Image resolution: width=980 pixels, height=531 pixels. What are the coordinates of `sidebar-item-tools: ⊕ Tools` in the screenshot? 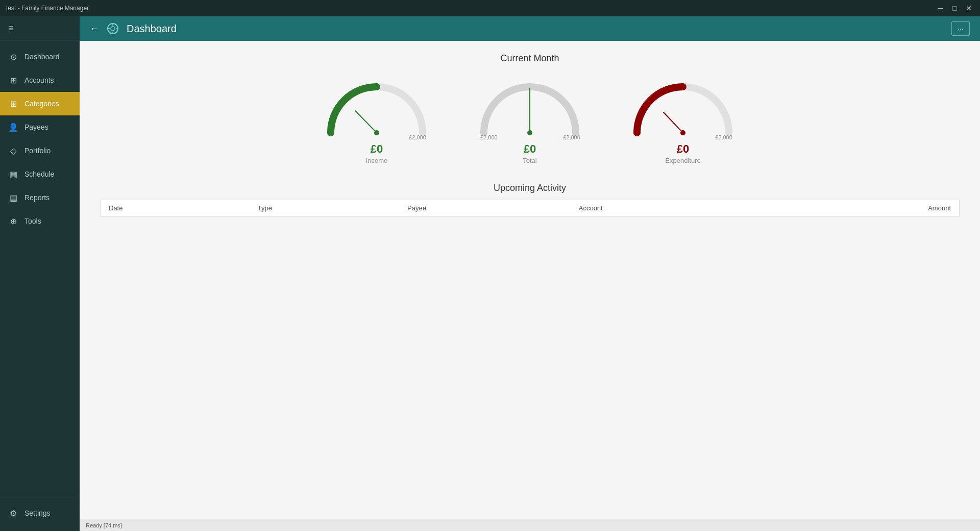 It's located at (40, 221).